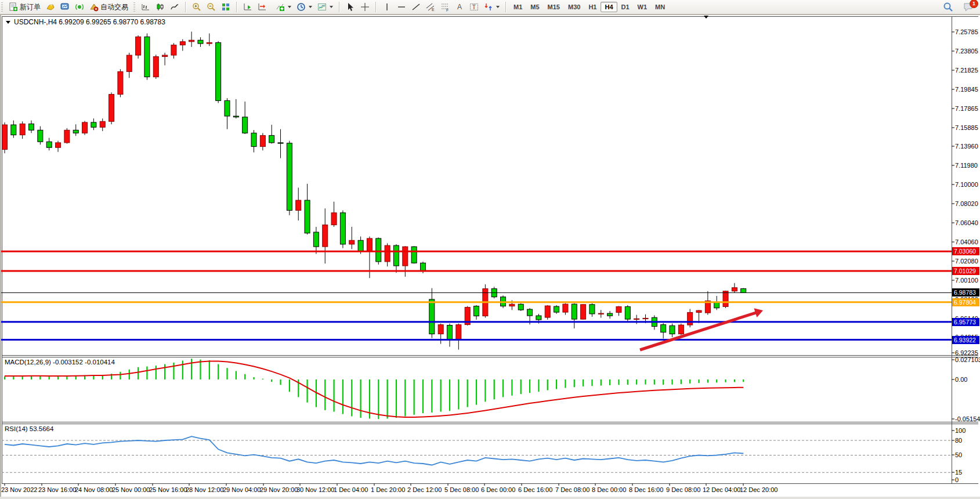 This screenshot has height=499, width=980. What do you see at coordinates (518, 7) in the screenshot?
I see `timeframe-button-m1: M1` at bounding box center [518, 7].